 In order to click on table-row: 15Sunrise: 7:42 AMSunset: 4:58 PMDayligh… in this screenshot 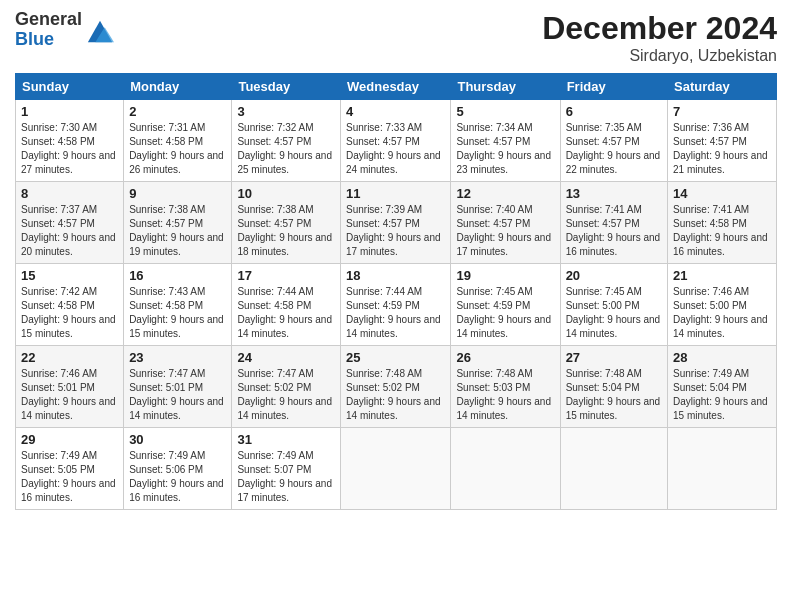, I will do `click(70, 305)`.